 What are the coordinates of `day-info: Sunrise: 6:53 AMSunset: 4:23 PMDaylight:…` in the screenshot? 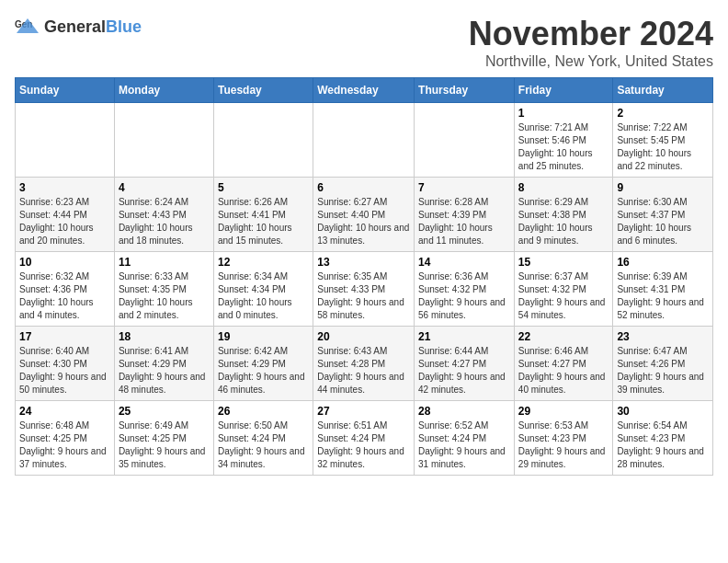 It's located at (564, 445).